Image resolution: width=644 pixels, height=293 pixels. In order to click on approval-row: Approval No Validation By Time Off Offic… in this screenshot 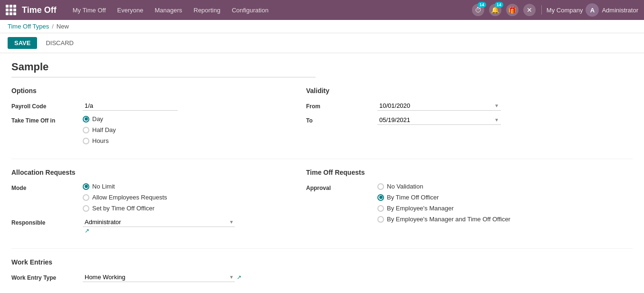, I will do `click(470, 203)`.